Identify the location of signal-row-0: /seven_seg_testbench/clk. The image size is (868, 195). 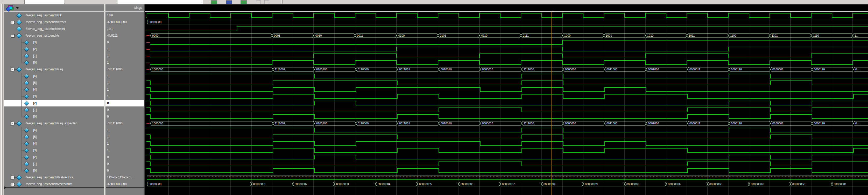
(54, 15).